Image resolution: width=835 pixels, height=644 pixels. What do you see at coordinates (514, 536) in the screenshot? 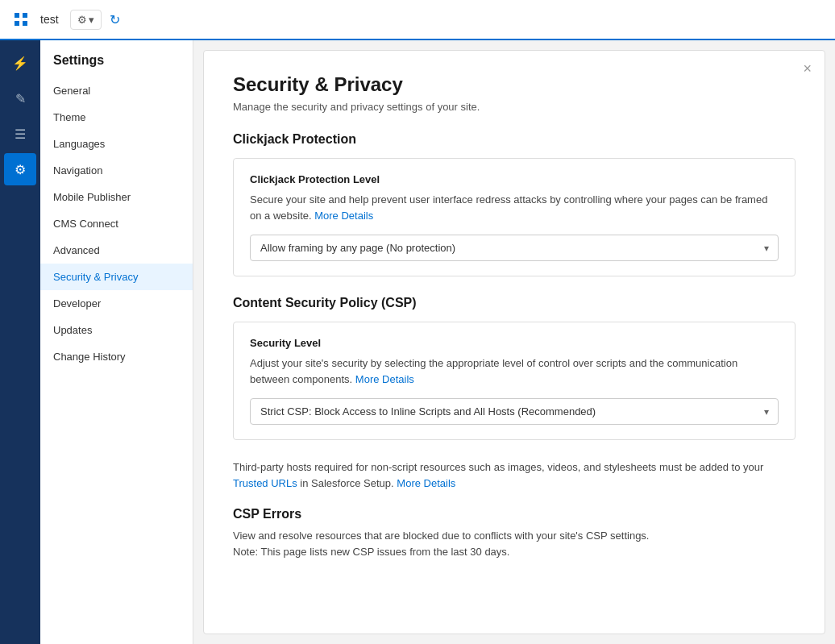
I see `csp-errors-desc-line1: View and resolve resources that are bloc…` at bounding box center [514, 536].